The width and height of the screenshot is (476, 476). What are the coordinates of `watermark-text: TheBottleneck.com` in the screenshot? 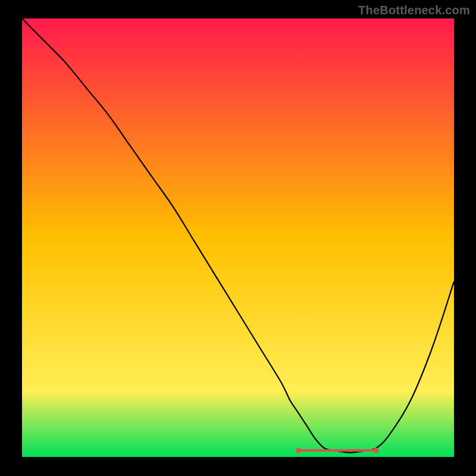 It's located at (414, 11).